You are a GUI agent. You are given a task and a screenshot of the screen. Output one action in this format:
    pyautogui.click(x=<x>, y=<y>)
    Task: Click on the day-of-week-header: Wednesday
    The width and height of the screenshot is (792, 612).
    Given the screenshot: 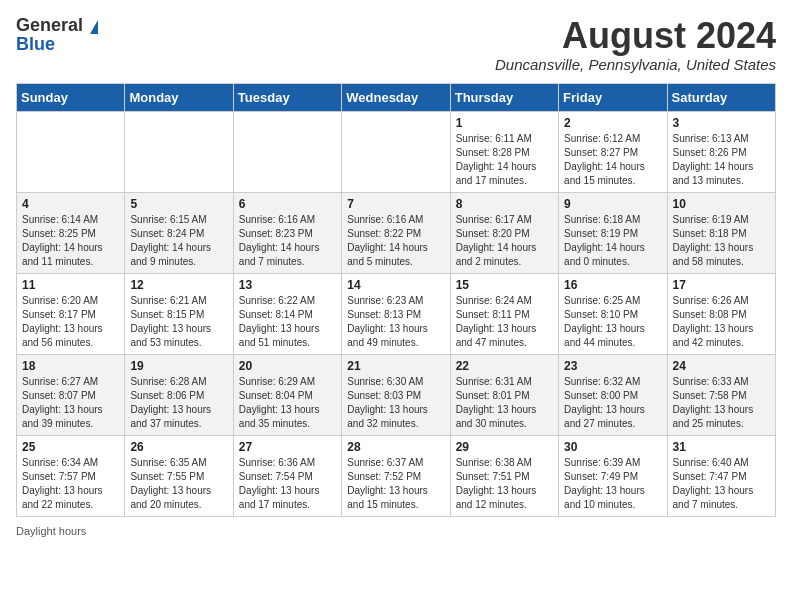 What is the action you would take?
    pyautogui.click(x=396, y=97)
    